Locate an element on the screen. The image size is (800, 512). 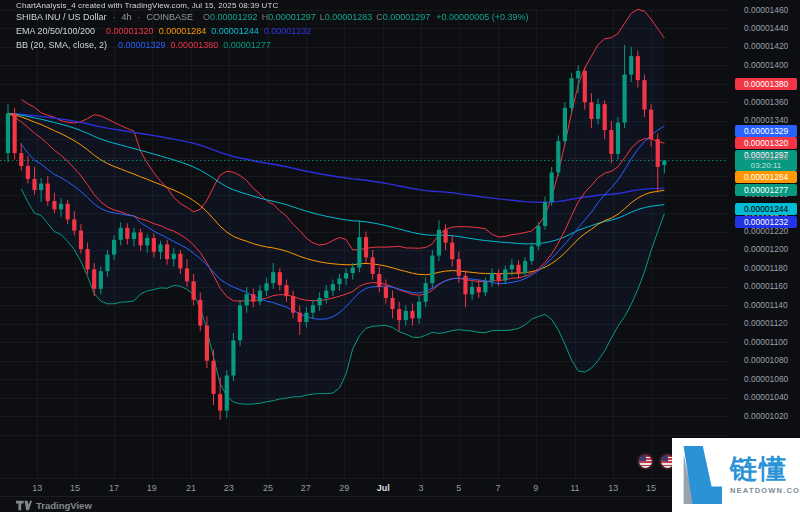
tradingview-brand-text: TradingView is located at coordinates (64, 506).